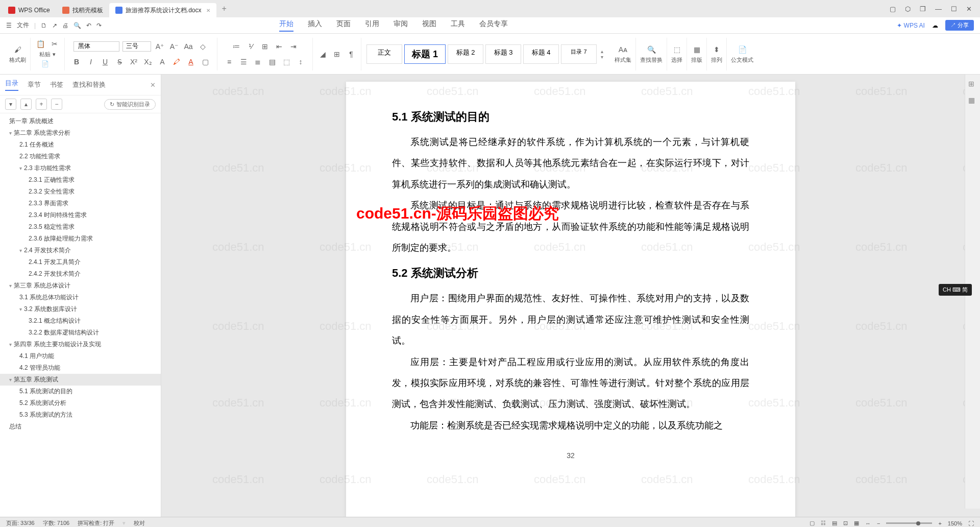 The height and width of the screenshot is (527, 980). What do you see at coordinates (940, 523) in the screenshot?
I see `zoom-in-icon: +` at bounding box center [940, 523].